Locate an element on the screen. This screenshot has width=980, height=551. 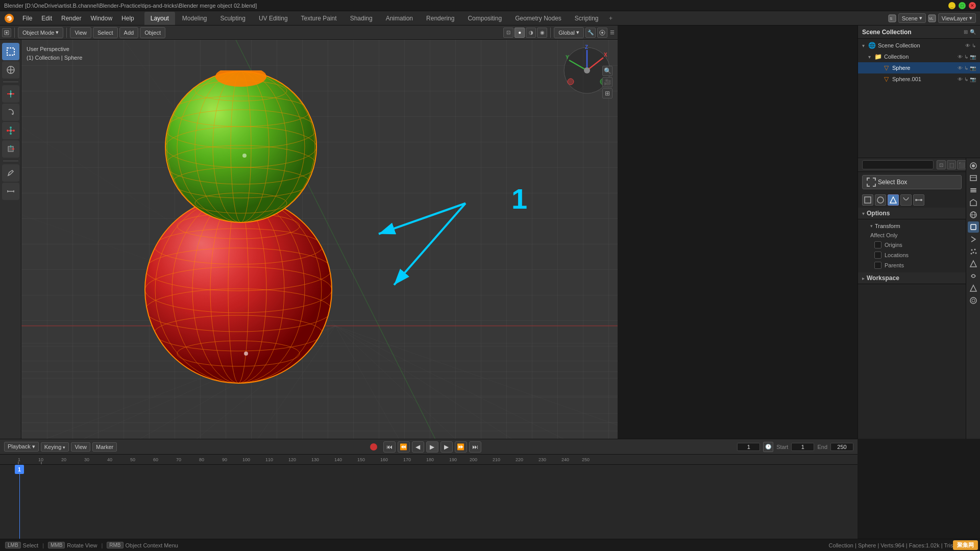
camera-view-btn: 🎥 is located at coordinates (607, 82).